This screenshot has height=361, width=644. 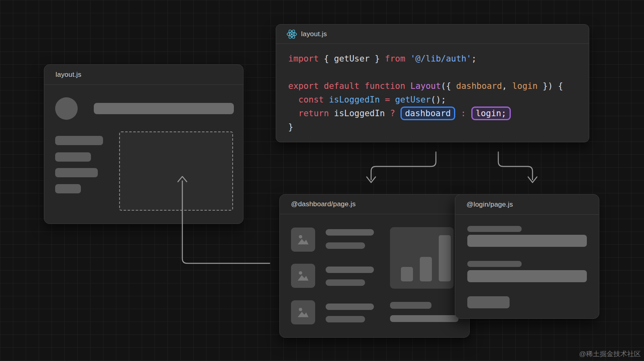 I want to click on arrow-login-line, so click(x=515, y=166).